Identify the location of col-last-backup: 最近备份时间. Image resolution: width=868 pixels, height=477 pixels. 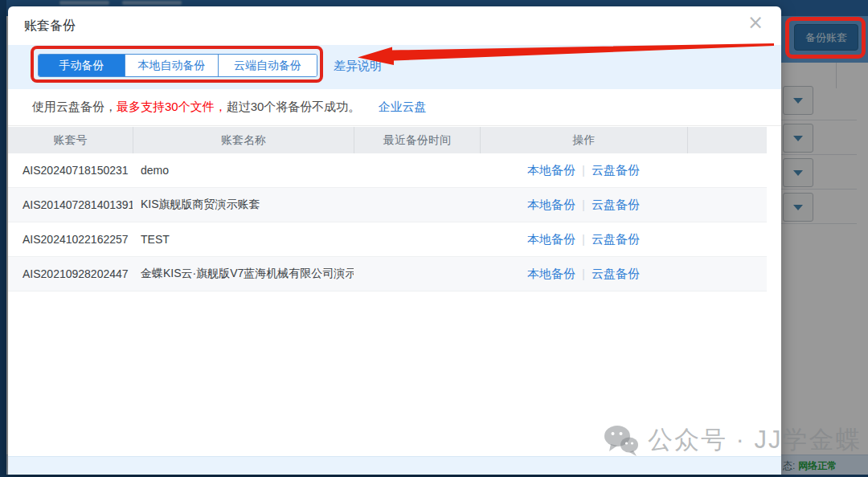
(416, 140).